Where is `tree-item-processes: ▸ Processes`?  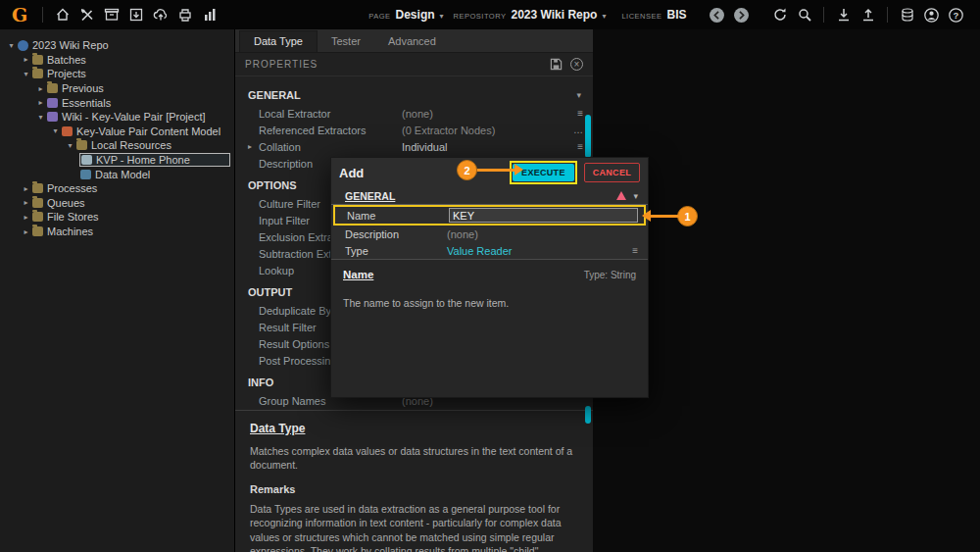 tree-item-processes: ▸ Processes is located at coordinates (118, 188).